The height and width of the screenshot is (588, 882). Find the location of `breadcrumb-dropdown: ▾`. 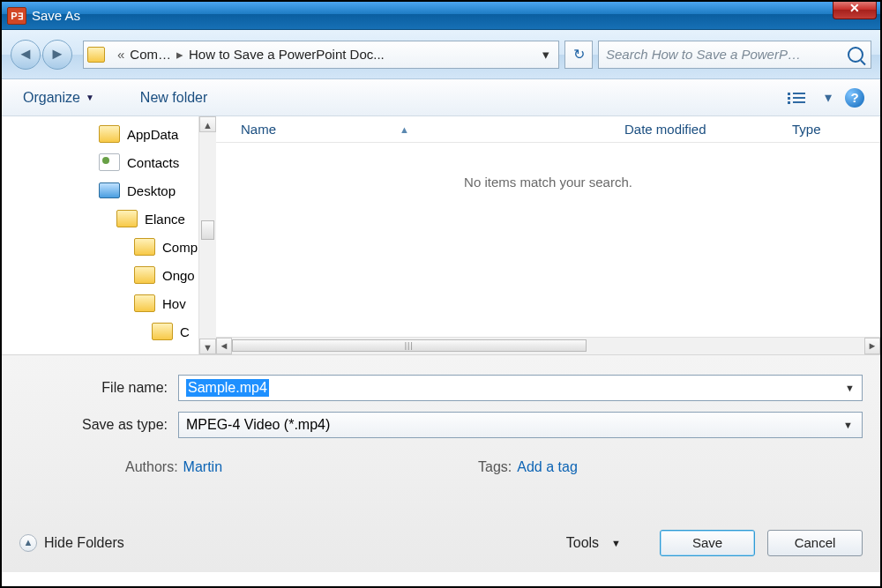

breadcrumb-dropdown: ▾ is located at coordinates (546, 55).